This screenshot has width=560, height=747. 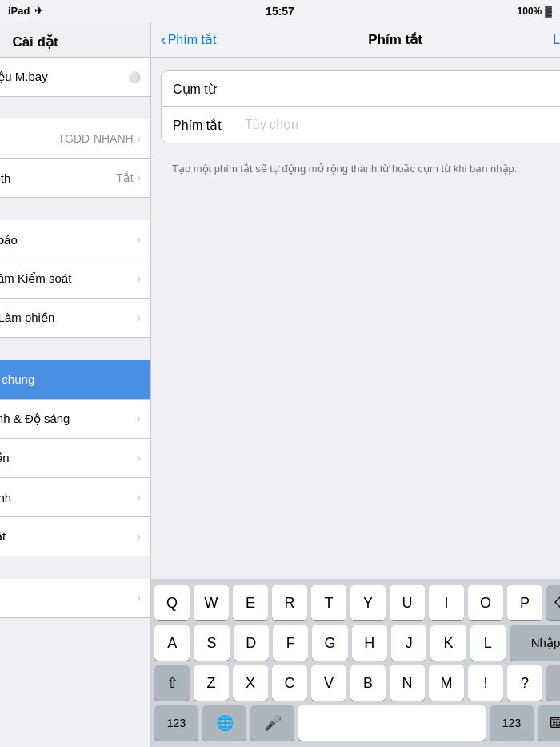 What do you see at coordinates (75, 279) in the screenshot?
I see `sidebar-item-trungtam: ⚙ Trung tâm Kiểm soát ›` at bounding box center [75, 279].